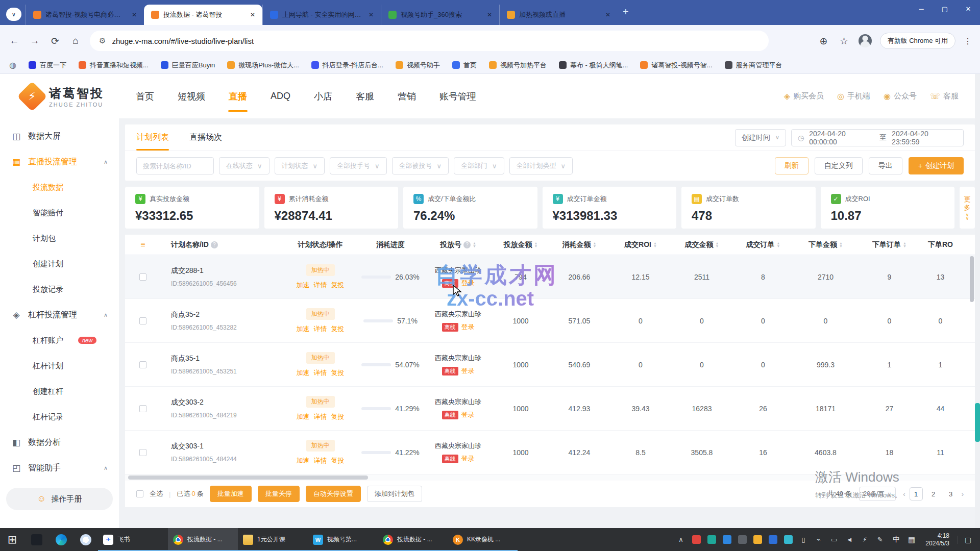 Image resolution: width=980 pixels, height=551 pixels. What do you see at coordinates (59, 442) in the screenshot?
I see `sidebar-item: 数据分析` at bounding box center [59, 442].